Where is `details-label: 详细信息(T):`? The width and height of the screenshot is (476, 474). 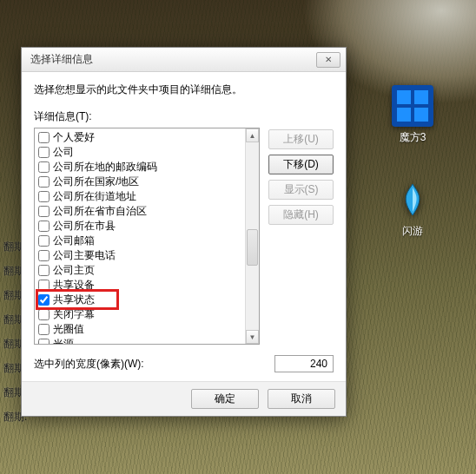 details-label: 详细信息(T): is located at coordinates (184, 116).